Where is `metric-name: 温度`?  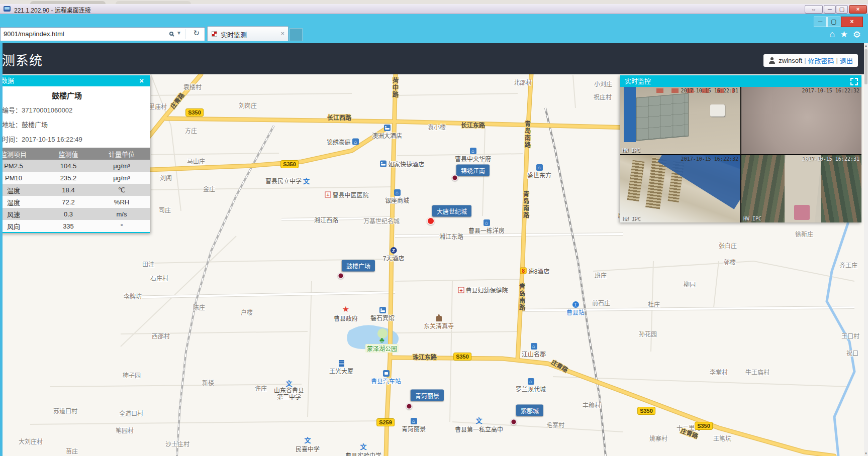
metric-name: 温度 is located at coordinates (22, 190).